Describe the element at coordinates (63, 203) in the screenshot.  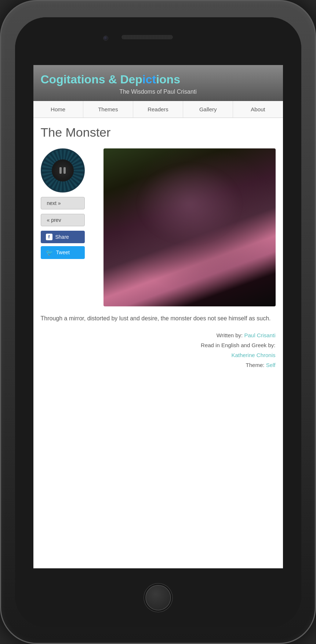
I see `next-button: next »` at that location.